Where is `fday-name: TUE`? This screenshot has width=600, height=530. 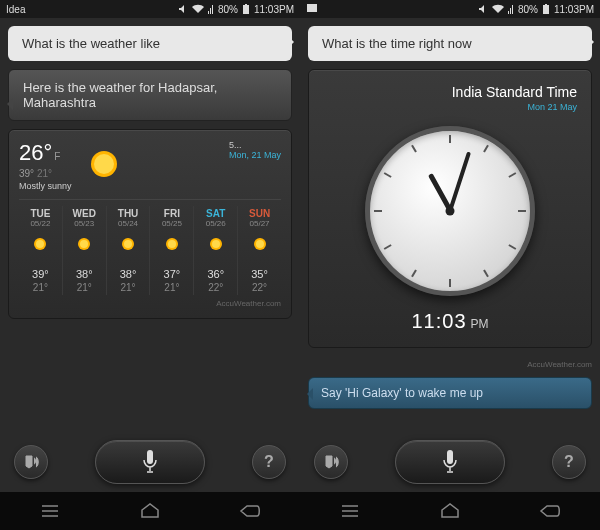
fday-name: TUE is located at coordinates (40, 214).